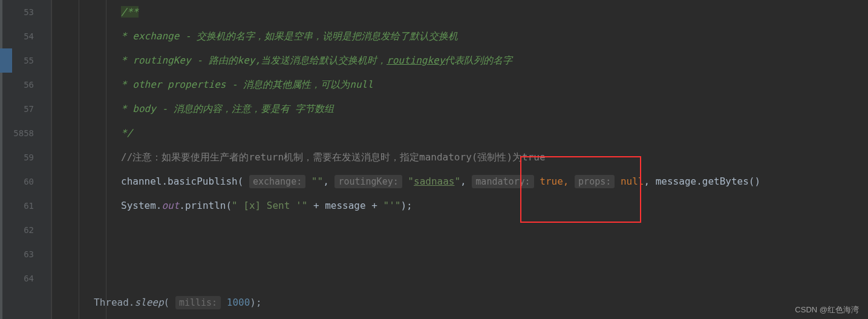 This screenshot has height=319, width=868. Describe the element at coordinates (339, 157) in the screenshot. I see `line-comment: 注意：如果要使用生产者的return机制，需要在发送消息时，指定mandator…` at that location.